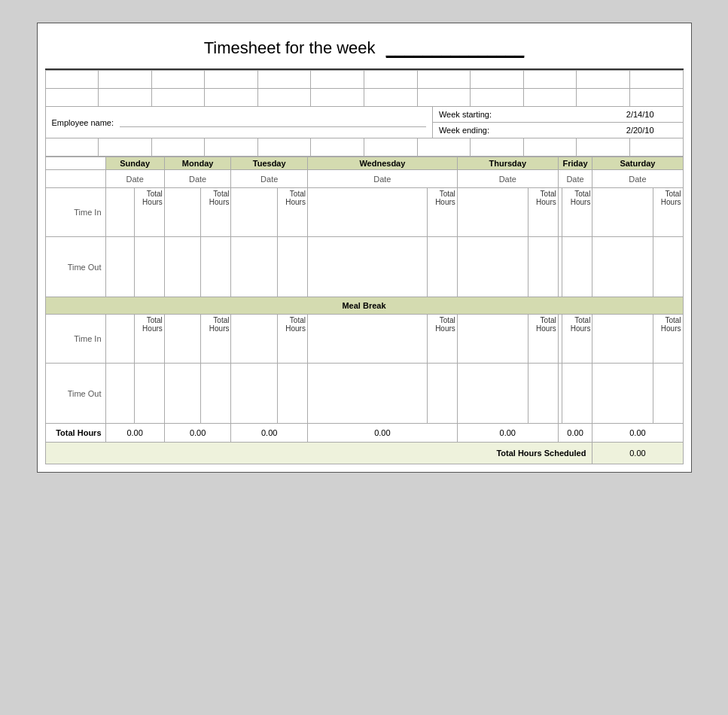 The image size is (728, 715). What do you see at coordinates (135, 179) in the screenshot?
I see `date-sunday: Date` at bounding box center [135, 179].